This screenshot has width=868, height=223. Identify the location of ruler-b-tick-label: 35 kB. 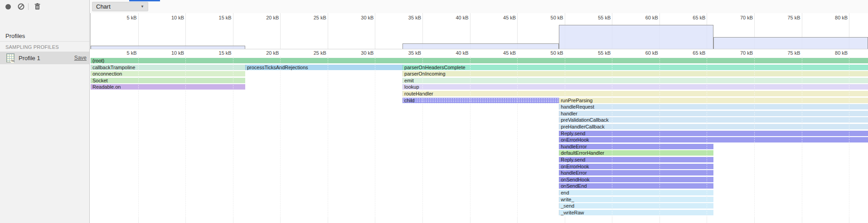
(415, 53).